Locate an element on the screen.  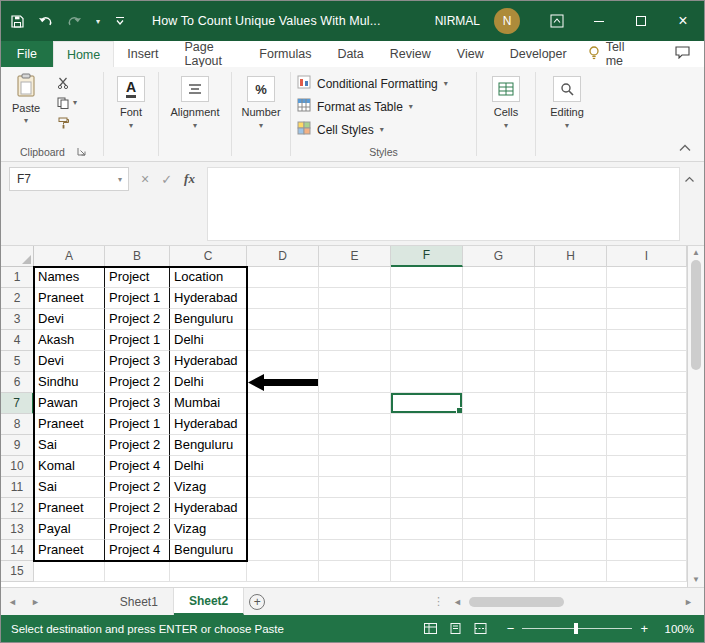
cell-A11: Sai is located at coordinates (70, 488).